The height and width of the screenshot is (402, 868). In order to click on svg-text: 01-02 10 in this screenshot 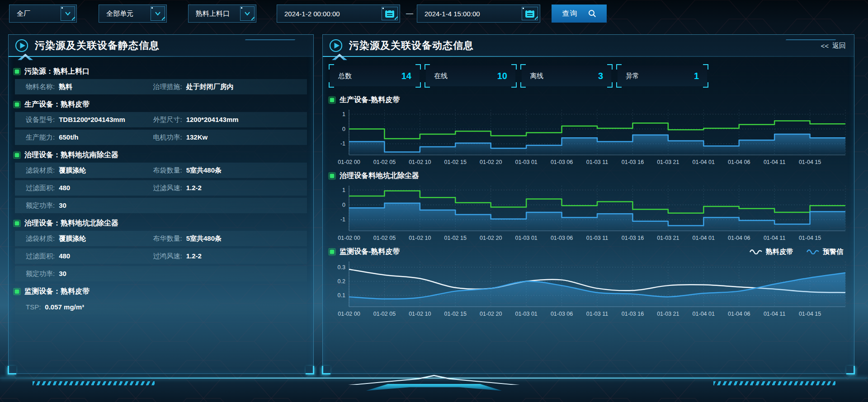, I will do `click(420, 238)`.